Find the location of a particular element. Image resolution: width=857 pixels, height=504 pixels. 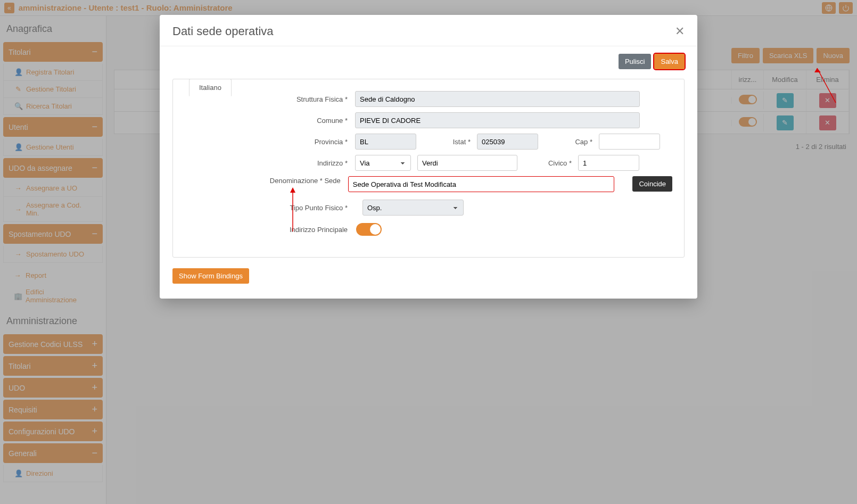

denominazione-field is located at coordinates (481, 184).